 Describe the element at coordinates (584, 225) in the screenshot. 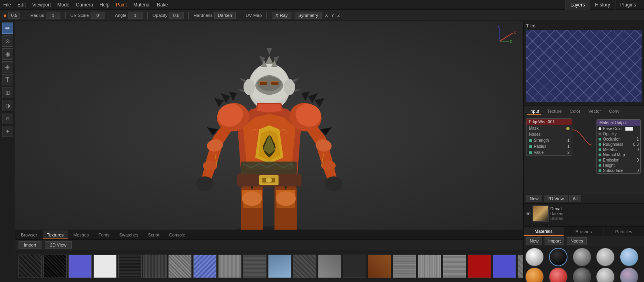

I see `layer-item-1: ○ Wear Mix Shared` at that location.